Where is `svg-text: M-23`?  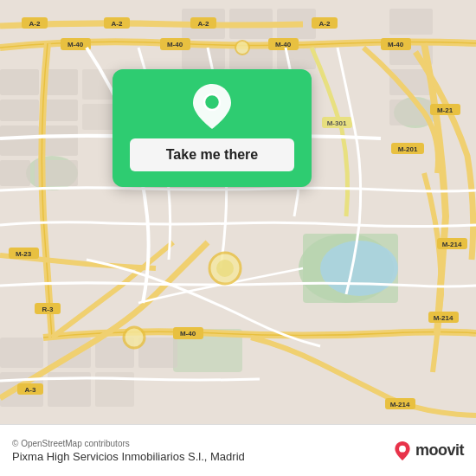
svg-text: M-23 is located at coordinates (24, 254).